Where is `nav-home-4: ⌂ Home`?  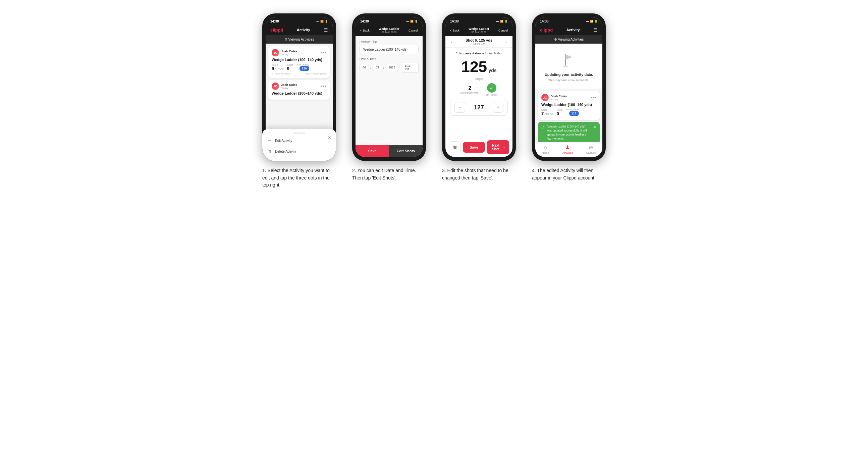
nav-home-4: ⌂ Home is located at coordinates (546, 150).